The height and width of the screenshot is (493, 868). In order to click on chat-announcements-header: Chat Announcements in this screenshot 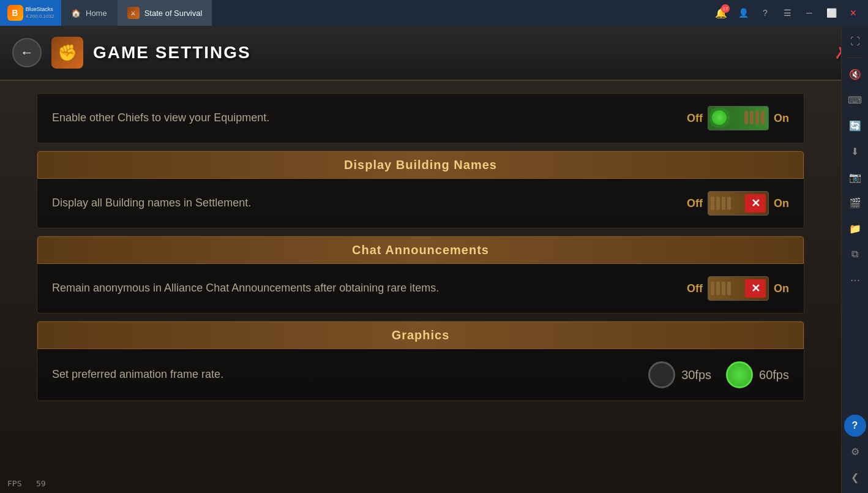, I will do `click(421, 250)`.